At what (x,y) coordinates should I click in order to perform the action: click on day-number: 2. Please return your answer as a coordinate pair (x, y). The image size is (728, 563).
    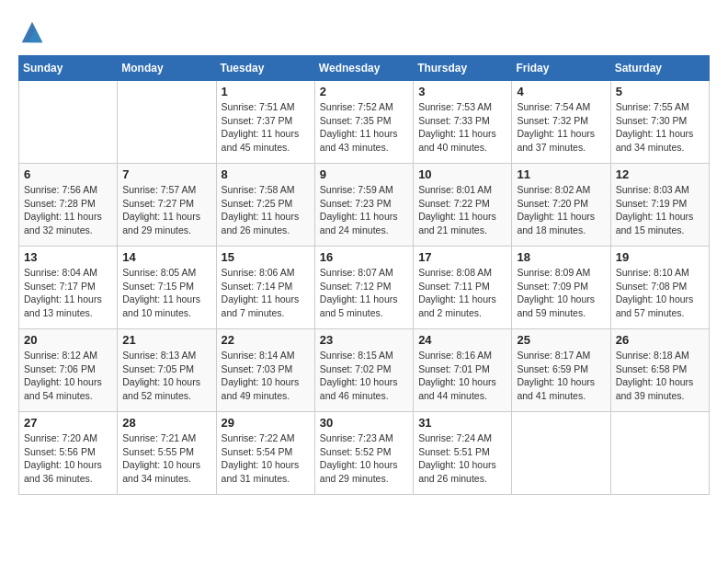
    Looking at the image, I should click on (364, 92).